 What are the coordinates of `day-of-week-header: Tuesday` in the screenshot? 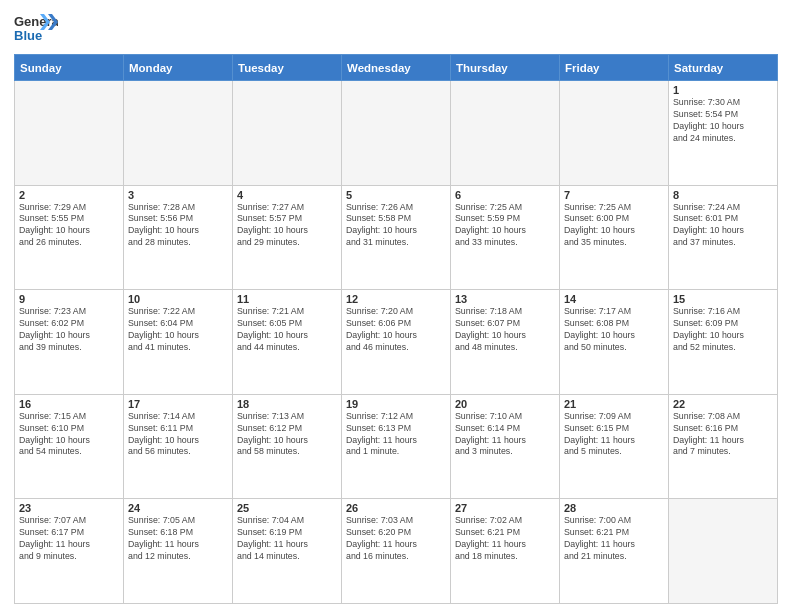 It's located at (288, 68).